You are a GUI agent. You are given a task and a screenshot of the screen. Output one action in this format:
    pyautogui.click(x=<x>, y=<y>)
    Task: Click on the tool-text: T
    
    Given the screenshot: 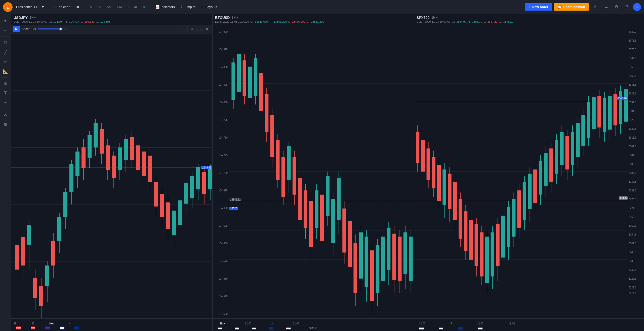 What is the action you would take?
    pyautogui.click(x=6, y=93)
    